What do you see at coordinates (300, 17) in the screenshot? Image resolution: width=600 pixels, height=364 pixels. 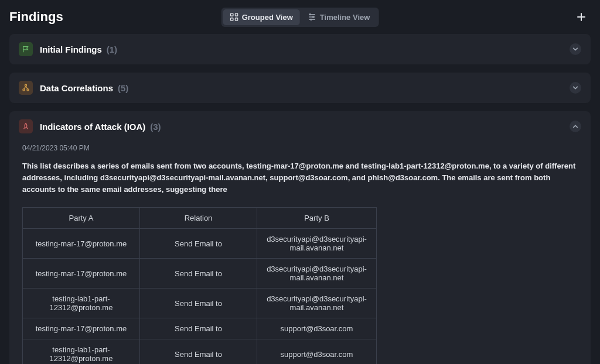 I see `page-header: Findings Grouped View` at bounding box center [300, 17].